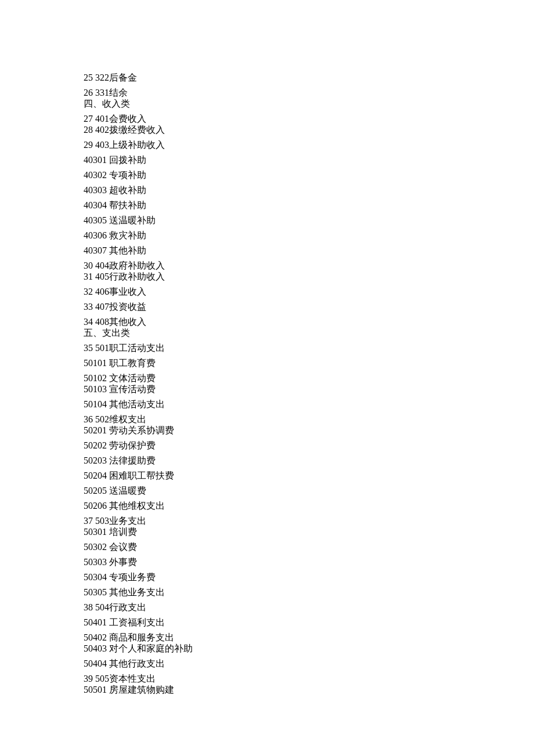 The height and width of the screenshot is (756, 534). What do you see at coordinates (309, 333) in the screenshot?
I see `text-line: 五、支出类` at bounding box center [309, 333].